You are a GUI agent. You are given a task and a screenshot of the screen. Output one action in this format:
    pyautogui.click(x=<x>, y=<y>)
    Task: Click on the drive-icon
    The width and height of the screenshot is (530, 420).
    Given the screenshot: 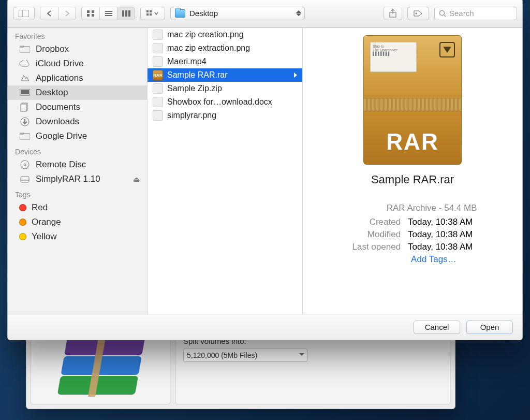 What is the action you would take?
    pyautogui.click(x=25, y=179)
    